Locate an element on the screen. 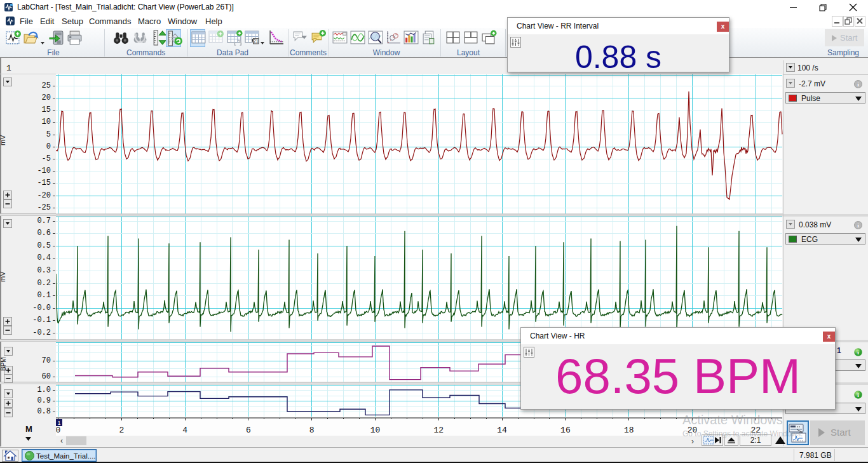 Image resolution: width=868 pixels, height=463 pixels. svg-text: 1 is located at coordinates (58, 423).